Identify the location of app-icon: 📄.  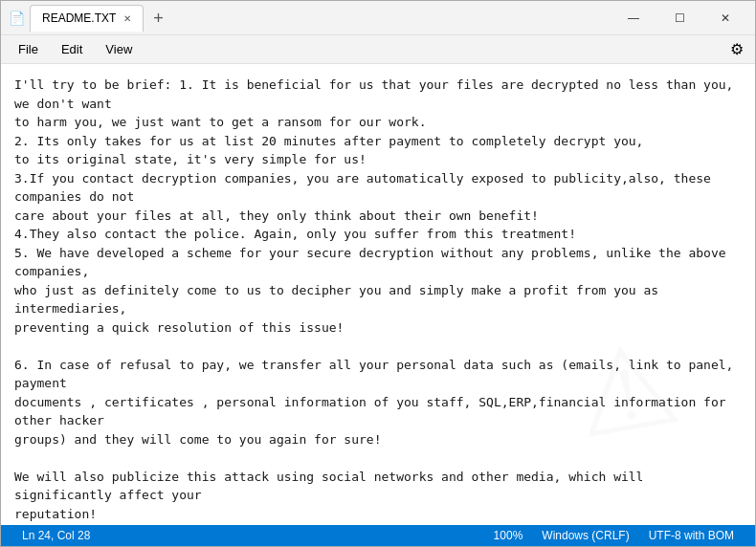
(16, 18).